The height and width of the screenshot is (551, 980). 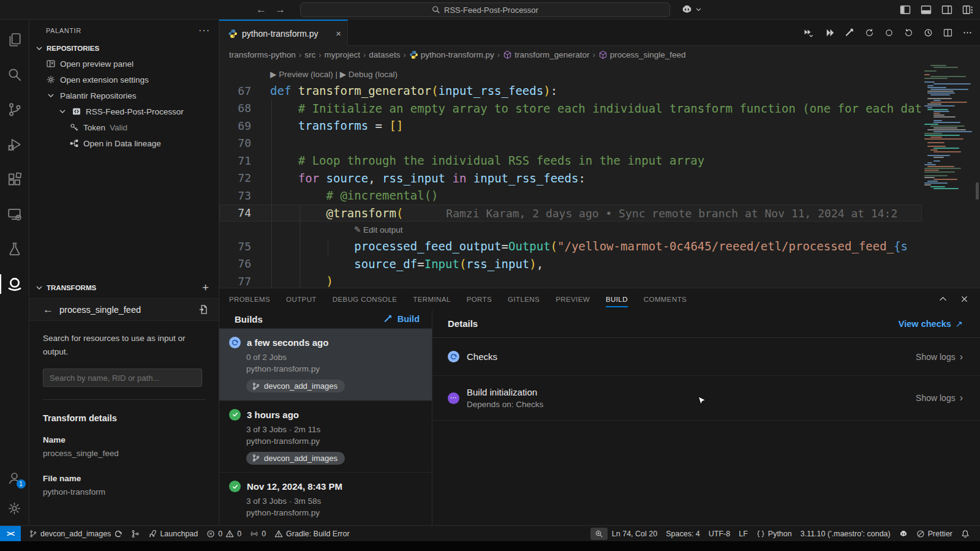 What do you see at coordinates (774, 534) in the screenshot?
I see `statusbar-language-mode: Python` at bounding box center [774, 534].